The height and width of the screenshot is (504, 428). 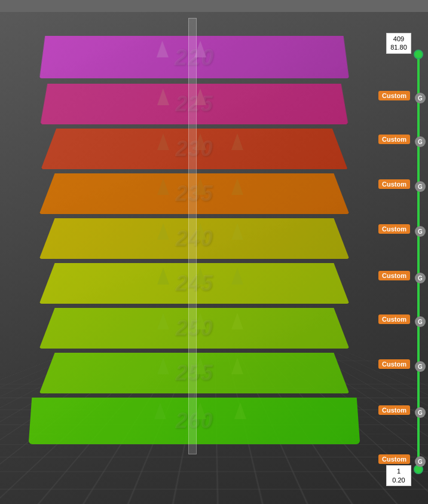 What do you see at coordinates (395, 96) in the screenshot?
I see `custom-button-1: Custom` at bounding box center [395, 96].